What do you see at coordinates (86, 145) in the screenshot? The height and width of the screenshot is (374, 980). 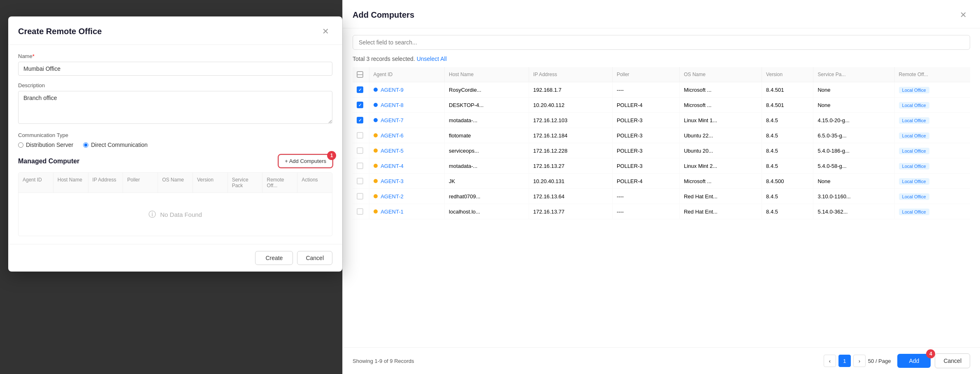 I see `radio-direct-communication-input` at bounding box center [86, 145].